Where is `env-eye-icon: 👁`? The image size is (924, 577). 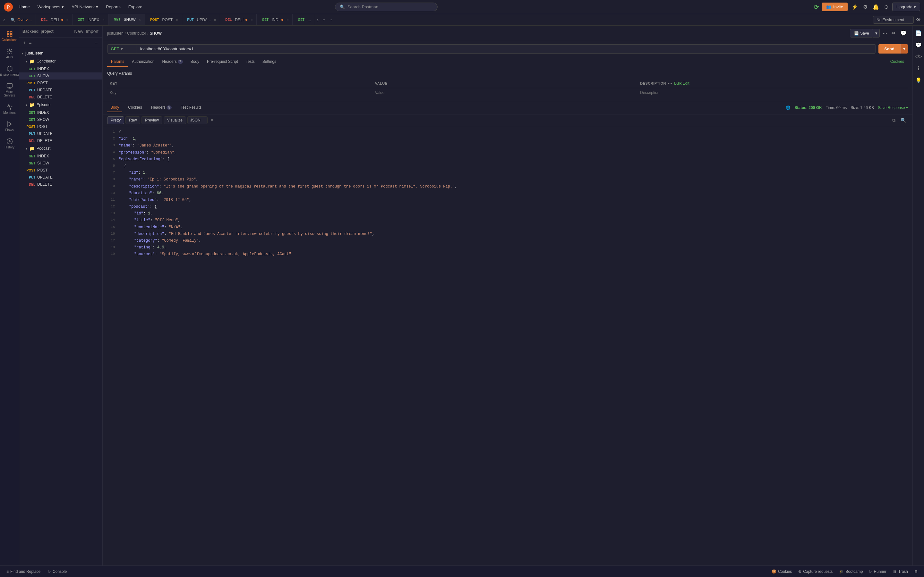
env-eye-icon: 👁 is located at coordinates (919, 20).